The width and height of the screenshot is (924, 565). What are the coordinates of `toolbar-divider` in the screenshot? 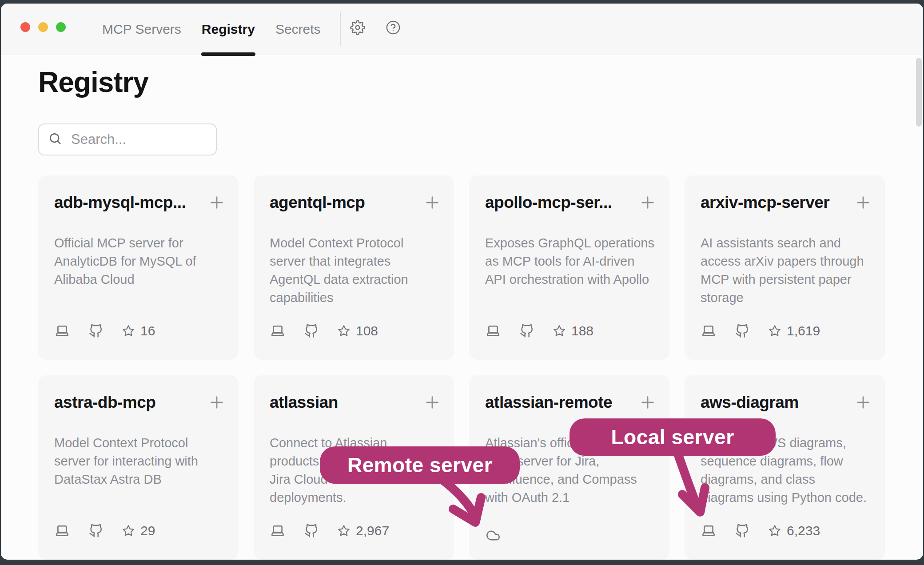 It's located at (340, 29).